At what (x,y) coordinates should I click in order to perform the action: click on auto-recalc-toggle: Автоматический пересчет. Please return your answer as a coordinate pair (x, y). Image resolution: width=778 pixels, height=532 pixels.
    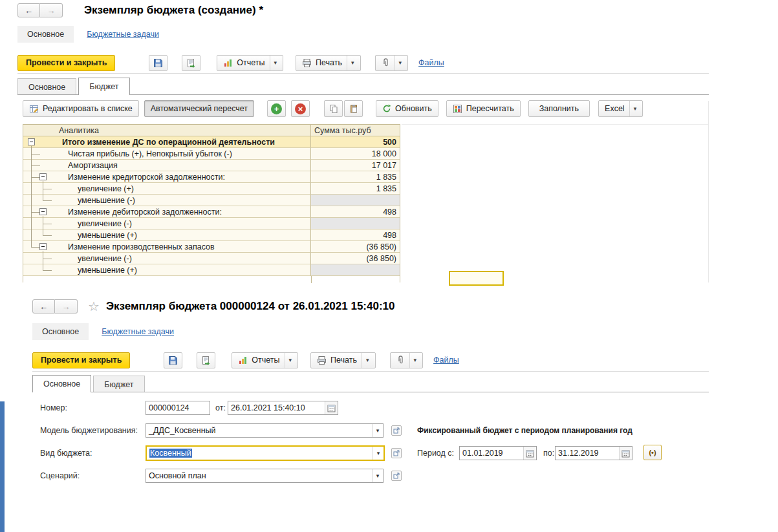
    Looking at the image, I should click on (199, 109).